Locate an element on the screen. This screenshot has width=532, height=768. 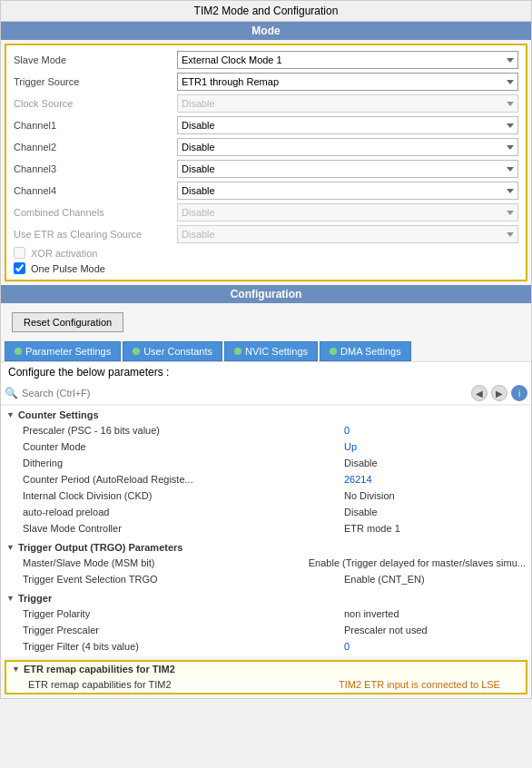
table-row: Trigger Prescaler Prescaler not used is located at coordinates (266, 630).